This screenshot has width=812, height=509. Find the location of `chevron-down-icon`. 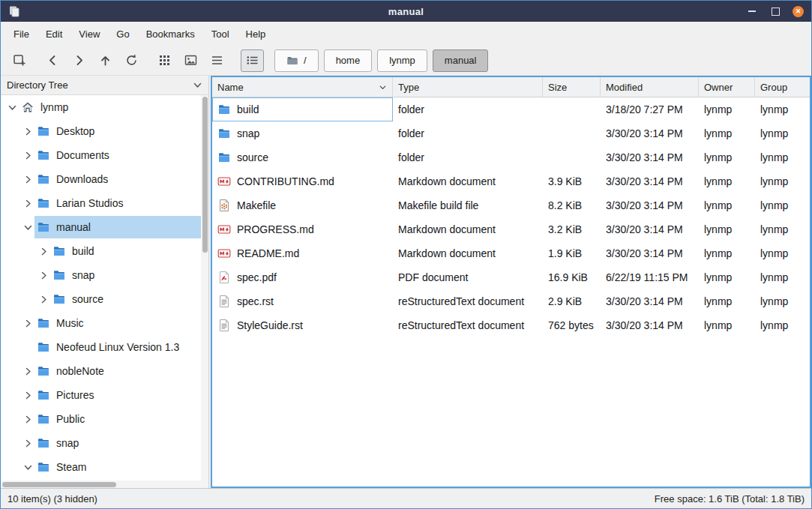

chevron-down-icon is located at coordinates (198, 85).